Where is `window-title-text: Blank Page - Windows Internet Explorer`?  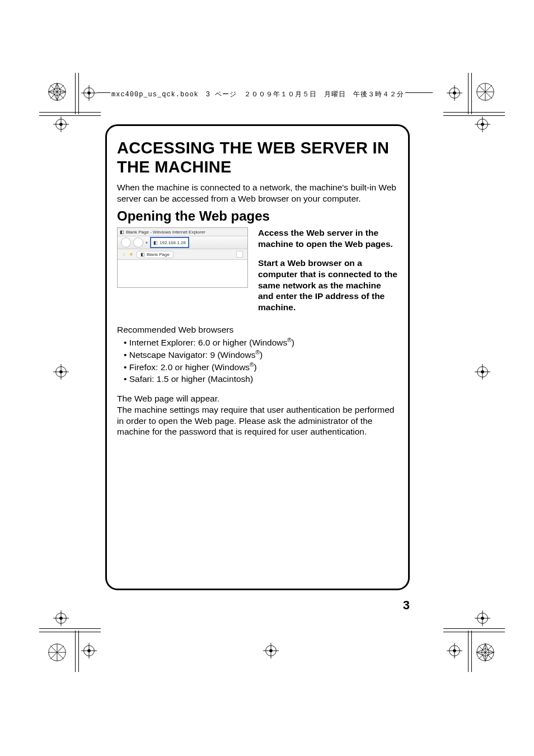 window-title-text: Blank Page - Windows Internet Explorer is located at coordinates (166, 232).